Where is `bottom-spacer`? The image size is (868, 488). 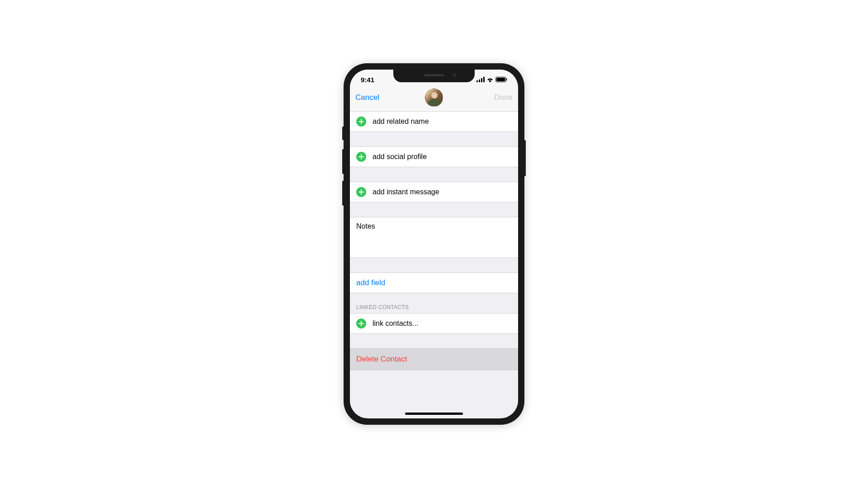 bottom-spacer is located at coordinates (434, 384).